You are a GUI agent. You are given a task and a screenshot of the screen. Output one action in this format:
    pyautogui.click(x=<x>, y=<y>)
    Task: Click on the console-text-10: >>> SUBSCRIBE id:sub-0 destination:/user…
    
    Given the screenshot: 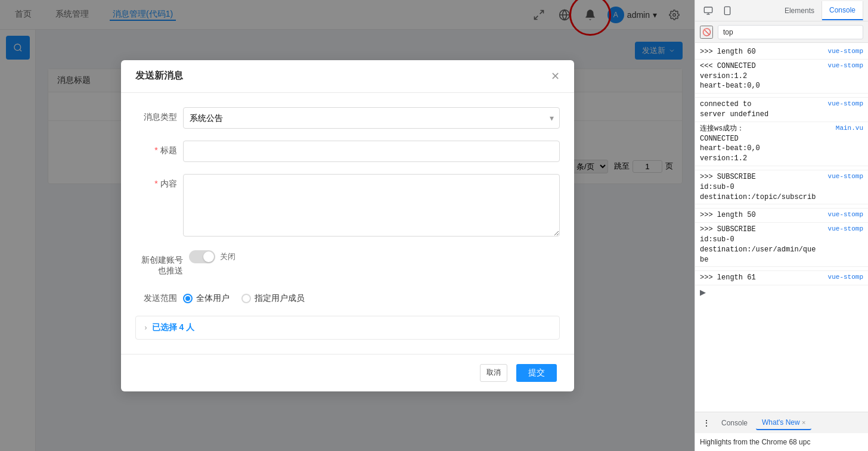 What is the action you would take?
    pyautogui.click(x=762, y=244)
    